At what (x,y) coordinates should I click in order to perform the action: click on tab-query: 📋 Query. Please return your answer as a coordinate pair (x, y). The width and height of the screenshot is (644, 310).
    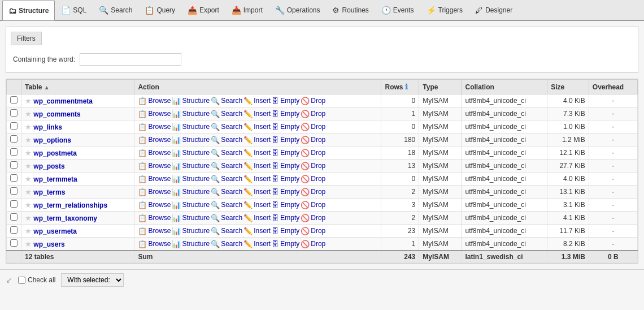
    Looking at the image, I should click on (160, 10).